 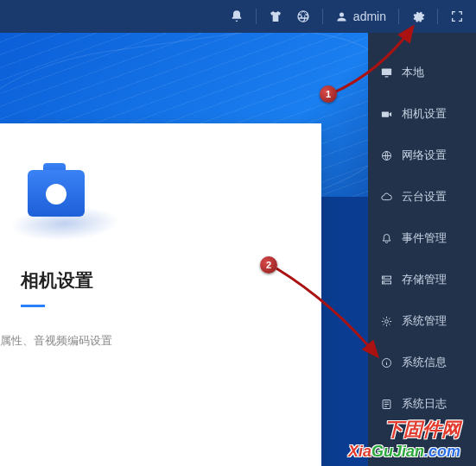 I want to click on camcorder-icon, so click(x=387, y=114).